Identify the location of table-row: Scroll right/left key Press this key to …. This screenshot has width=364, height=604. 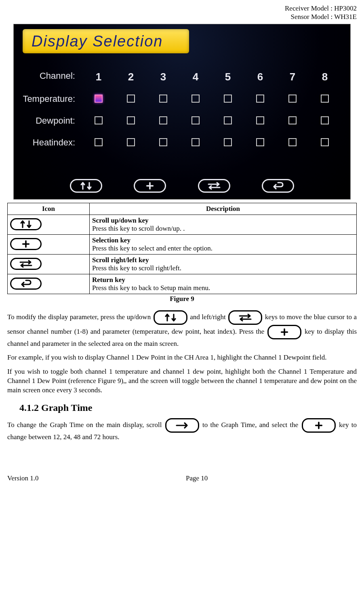
(182, 264).